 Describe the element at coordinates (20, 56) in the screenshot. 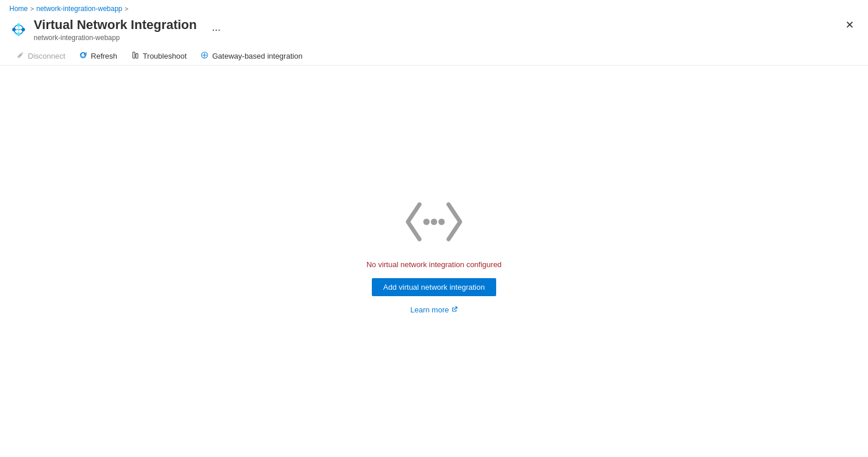

I see `disconnect-icon` at that location.